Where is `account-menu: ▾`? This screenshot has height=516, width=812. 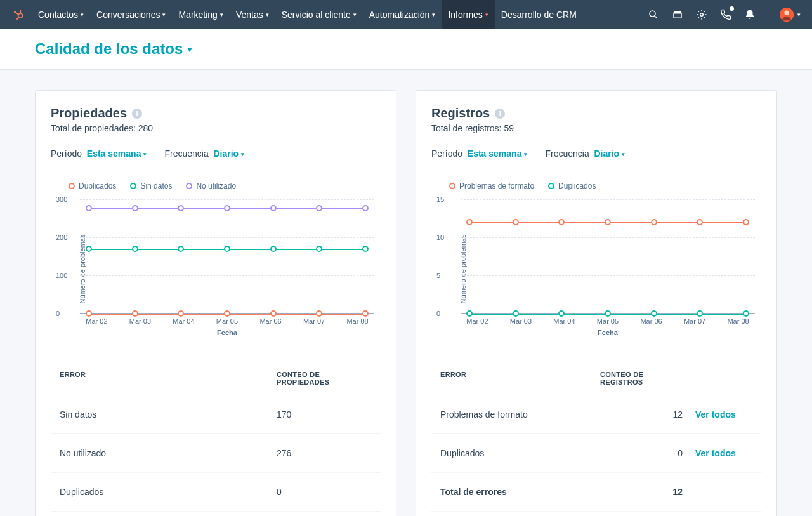 account-menu: ▾ is located at coordinates (790, 15).